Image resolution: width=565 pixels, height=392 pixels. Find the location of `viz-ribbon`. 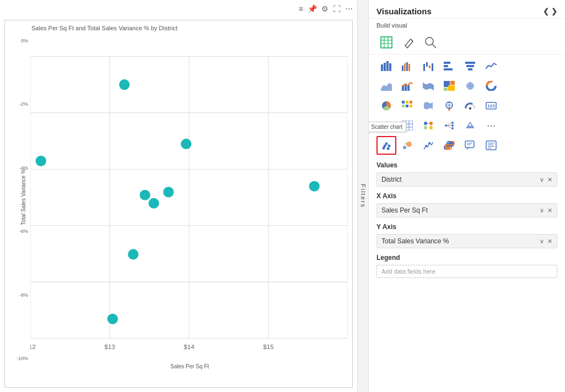

viz-ribbon is located at coordinates (428, 86).